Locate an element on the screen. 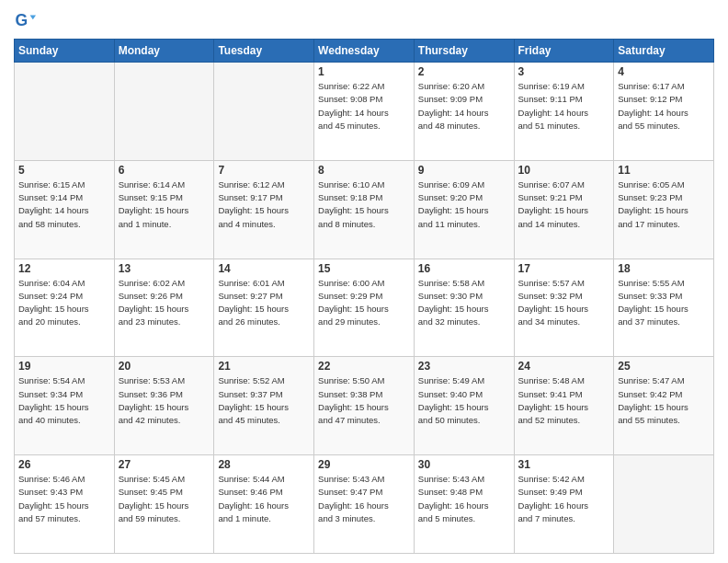  day-info-line: Sunrise: 6:07 AM is located at coordinates (564, 185).